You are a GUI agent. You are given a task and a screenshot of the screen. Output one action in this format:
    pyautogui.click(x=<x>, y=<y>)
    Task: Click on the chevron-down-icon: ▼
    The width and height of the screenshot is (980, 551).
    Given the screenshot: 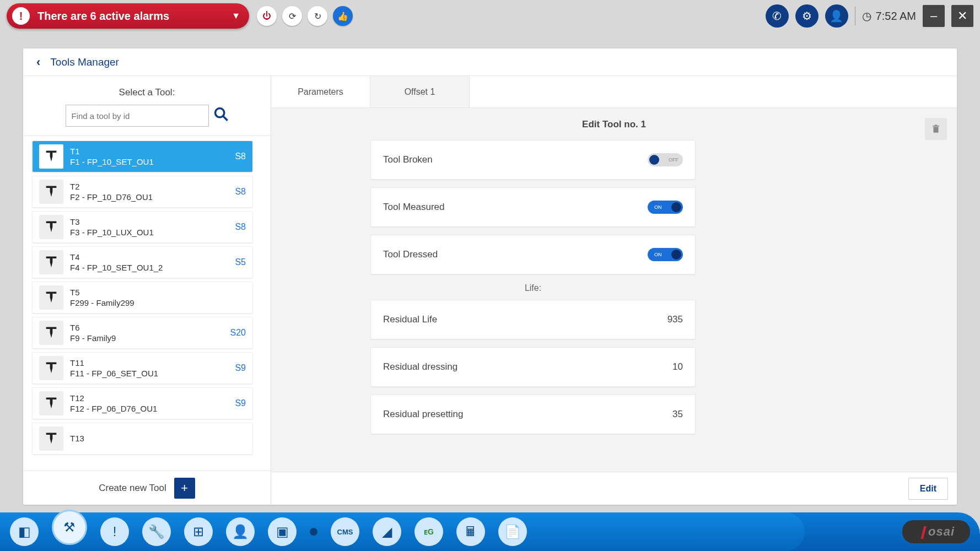 What is the action you would take?
    pyautogui.click(x=236, y=16)
    